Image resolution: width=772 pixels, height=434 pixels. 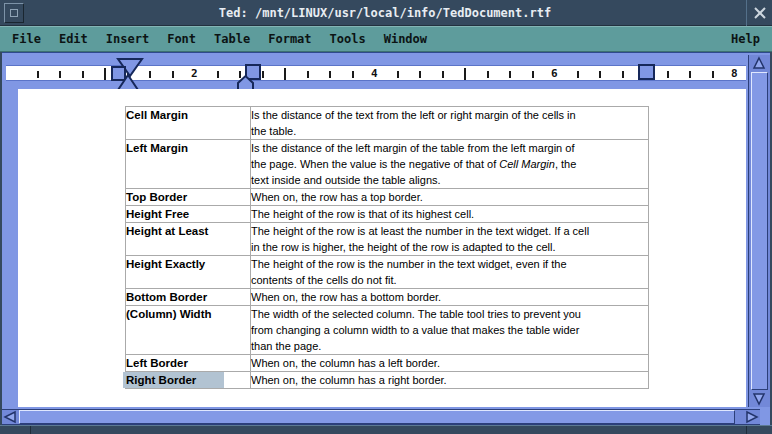 I want to click on definition-cell: Is the distance of the text from the lef…, so click(x=450, y=124).